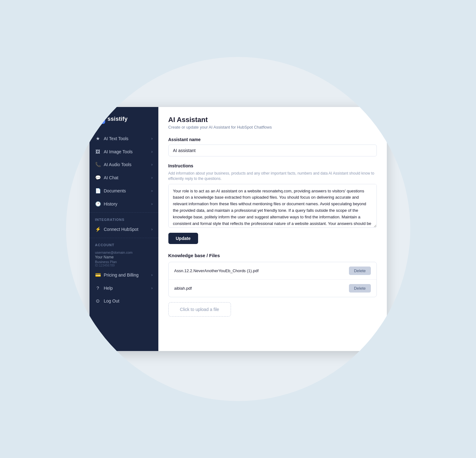 The height and width of the screenshot is (458, 476). I want to click on logout-icon: ⊙, so click(98, 301).